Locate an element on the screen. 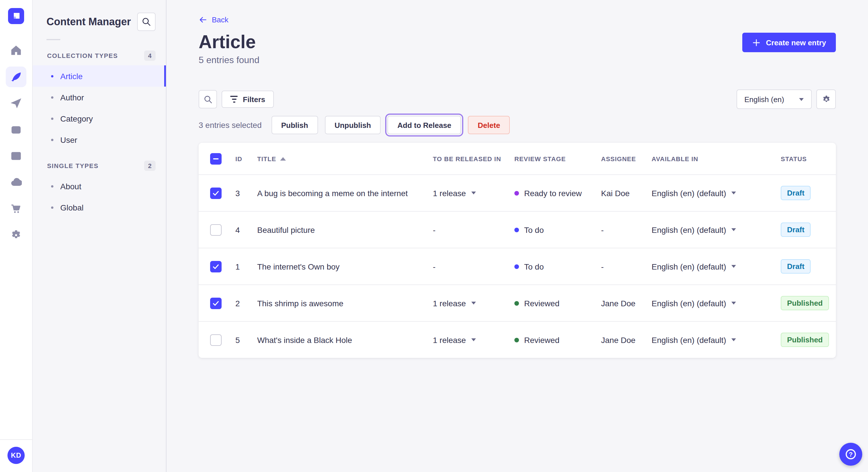  sidebar-item-article: Article is located at coordinates (99, 76).